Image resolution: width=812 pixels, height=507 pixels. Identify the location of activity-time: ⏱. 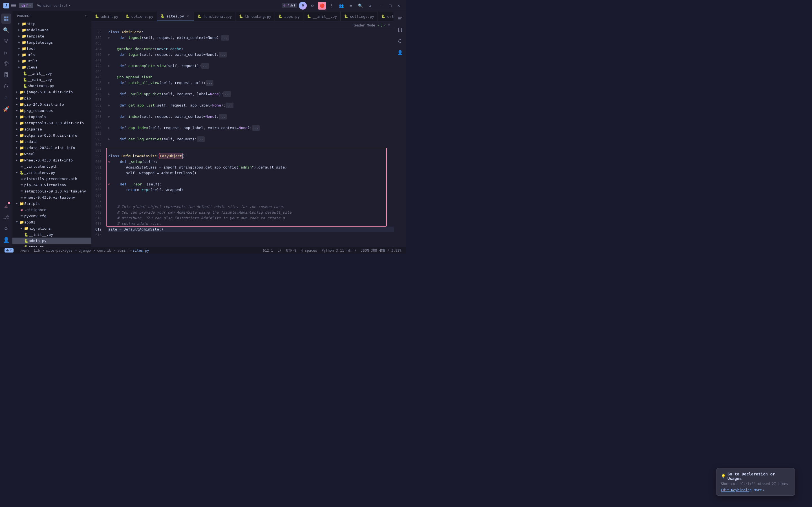
(6, 86).